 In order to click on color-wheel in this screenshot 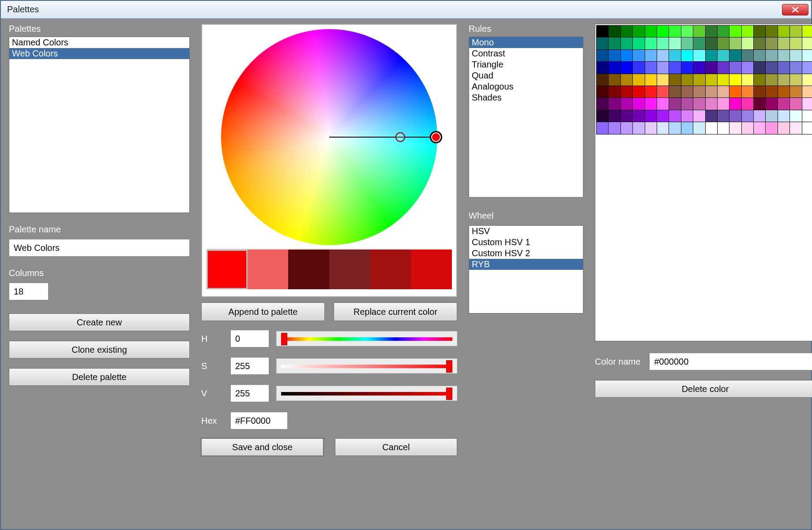, I will do `click(329, 137)`.